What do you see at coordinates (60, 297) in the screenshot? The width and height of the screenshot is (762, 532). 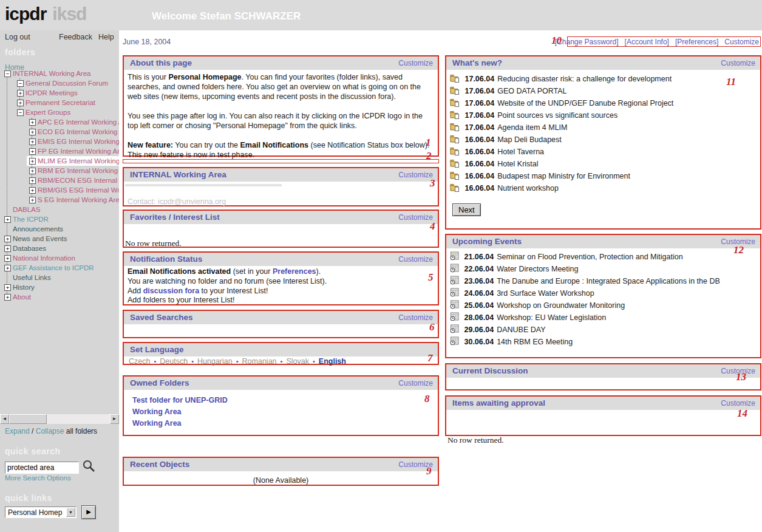 I see `tree-item: +About` at bounding box center [60, 297].